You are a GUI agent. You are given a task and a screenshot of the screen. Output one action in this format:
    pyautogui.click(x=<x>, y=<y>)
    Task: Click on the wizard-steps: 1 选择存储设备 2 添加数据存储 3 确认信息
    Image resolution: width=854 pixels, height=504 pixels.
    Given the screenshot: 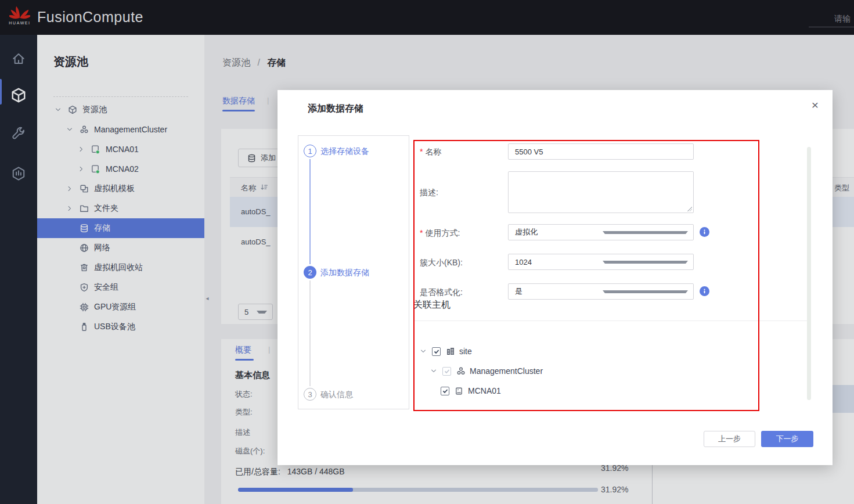 What is the action you would take?
    pyautogui.click(x=354, y=272)
    